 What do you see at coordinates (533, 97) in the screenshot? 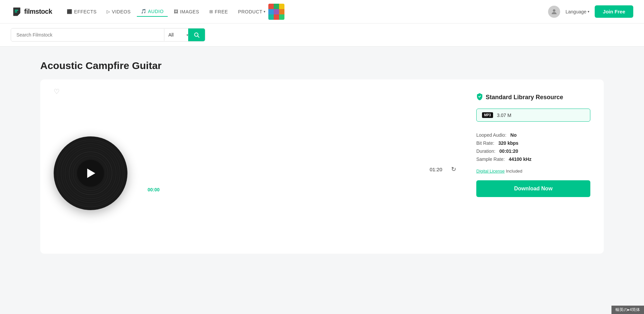
I see `resource-header: Standard Library Resource` at bounding box center [533, 97].